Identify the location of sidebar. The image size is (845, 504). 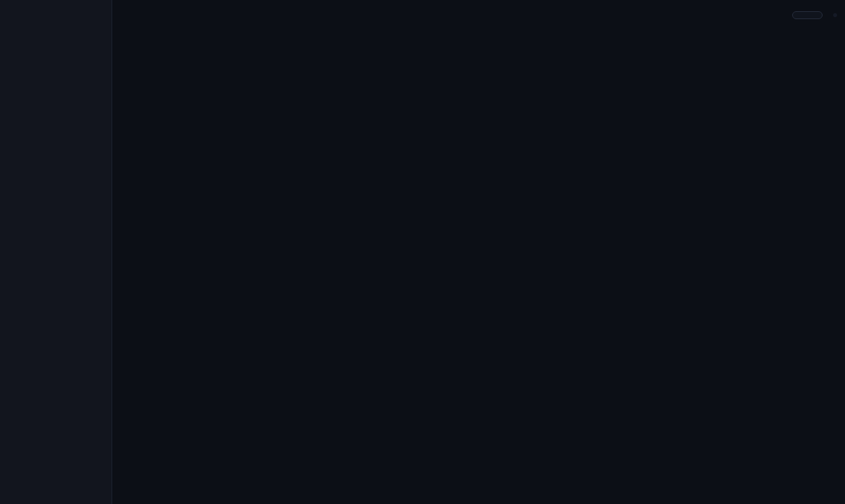
(56, 252).